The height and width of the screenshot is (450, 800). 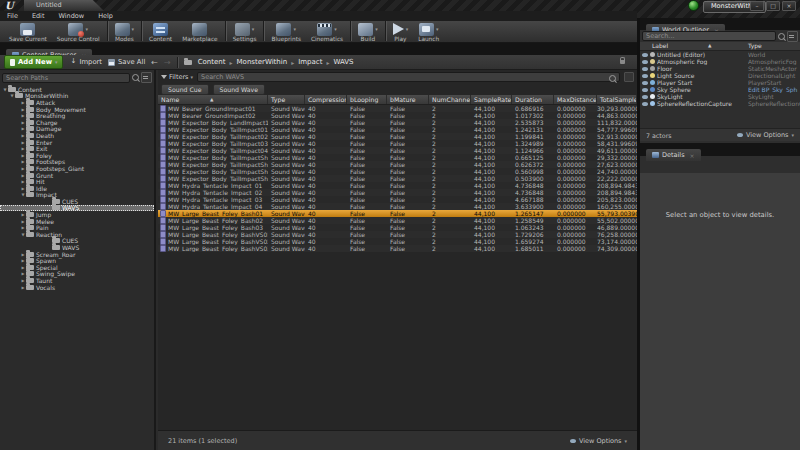 What do you see at coordinates (401, 32) in the screenshot?
I see `toolbar-play: ▾Play` at bounding box center [401, 32].